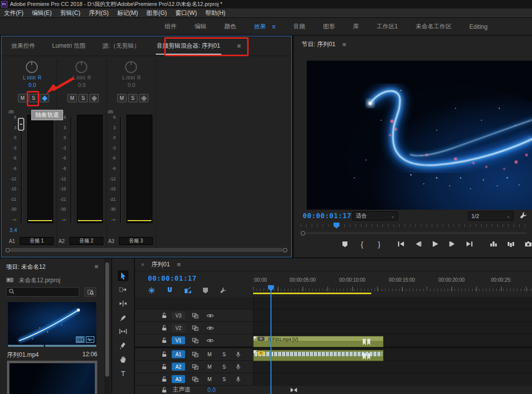  Describe the element at coordinates (86, 241) in the screenshot. I see `track-name-field: 音频 2` at that location.